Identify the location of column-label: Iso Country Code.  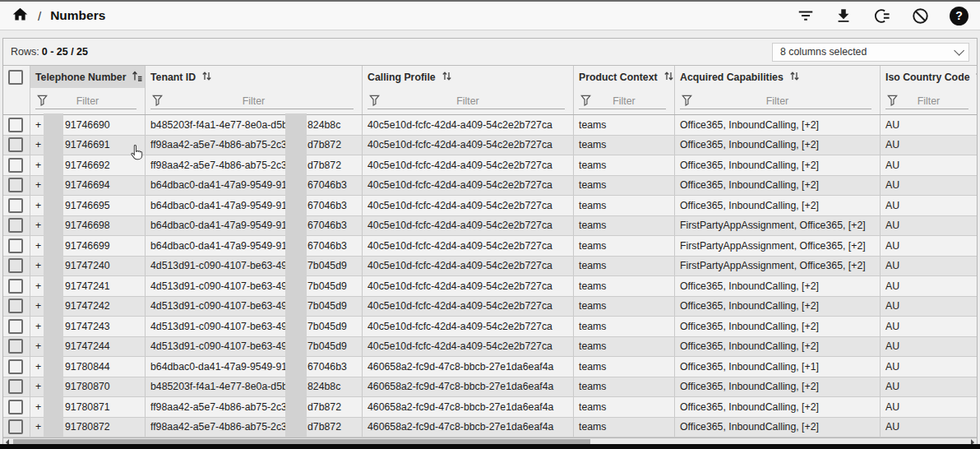
(927, 77).